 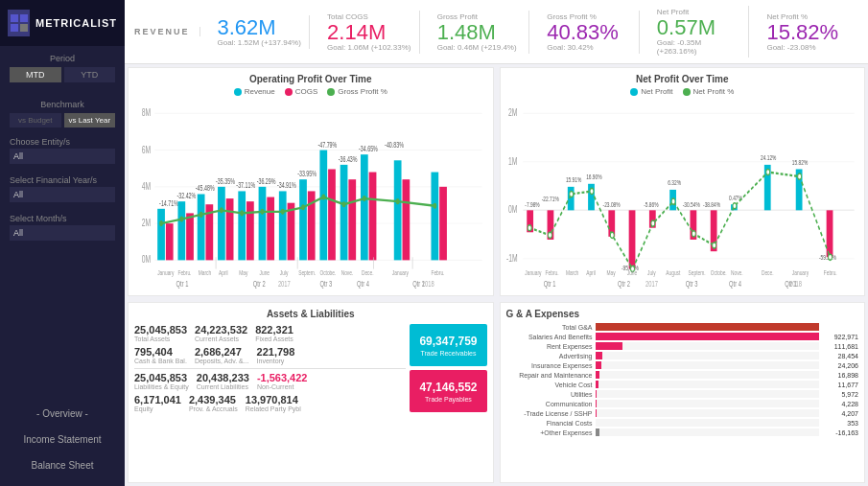 I want to click on net-chart-legend: Net Profit Net Profit %, so click(x=683, y=92).